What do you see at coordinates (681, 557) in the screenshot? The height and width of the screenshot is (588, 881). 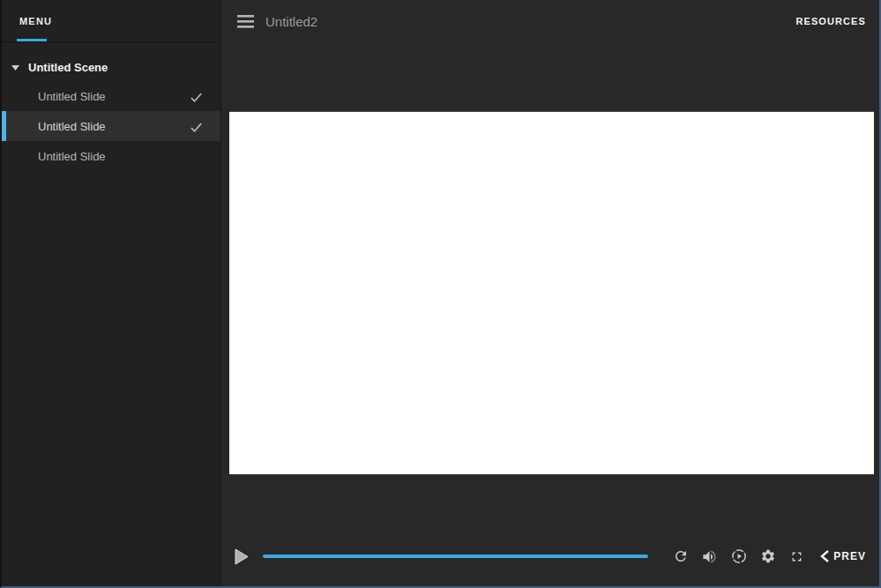 I see `replay-icon` at bounding box center [681, 557].